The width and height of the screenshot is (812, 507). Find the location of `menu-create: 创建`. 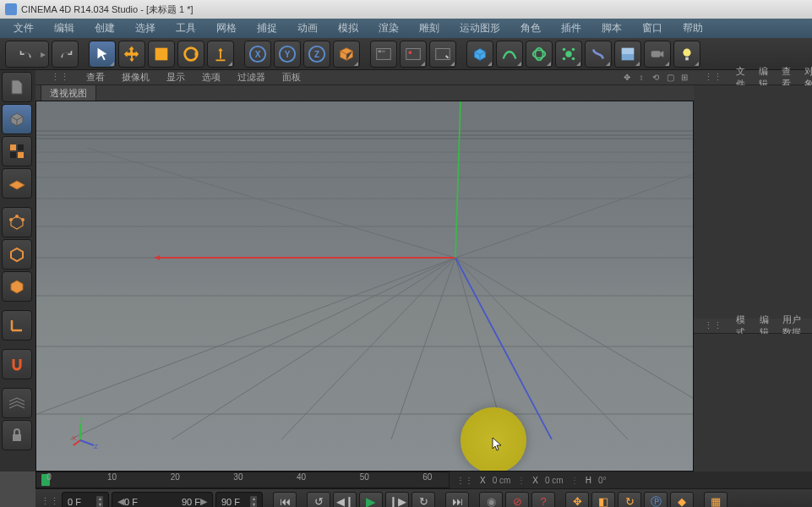

menu-create: 创建 is located at coordinates (105, 29).